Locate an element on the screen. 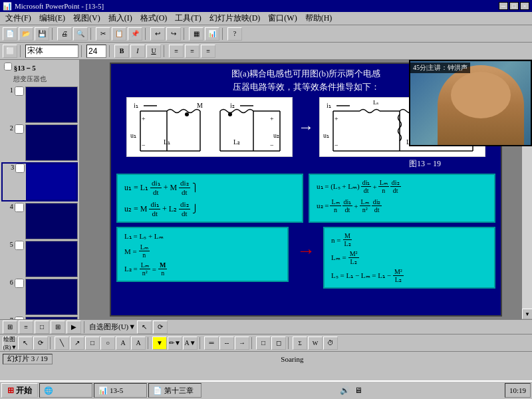  italic-button: I is located at coordinates (138, 51).